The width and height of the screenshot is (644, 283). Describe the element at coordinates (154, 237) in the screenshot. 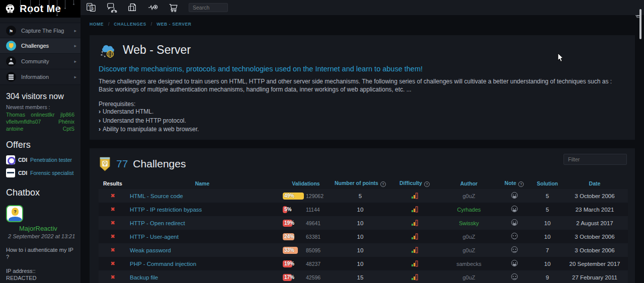

I see `challenge-link: HTTP - User-agent` at that location.